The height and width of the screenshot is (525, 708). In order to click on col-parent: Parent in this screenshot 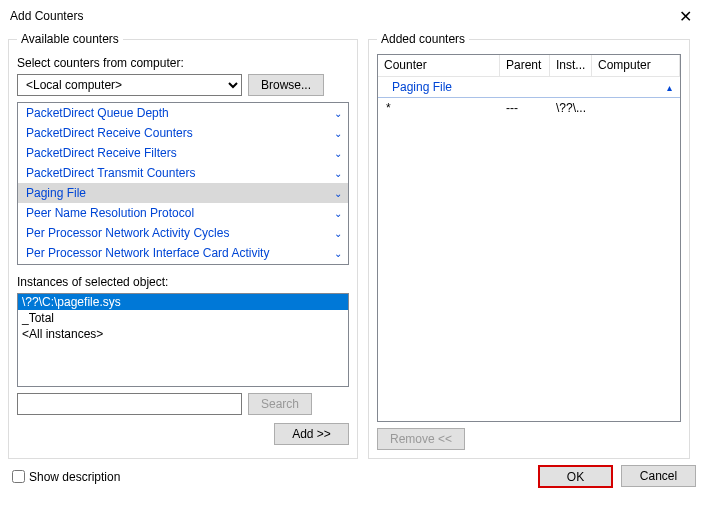, I will do `click(525, 66)`.